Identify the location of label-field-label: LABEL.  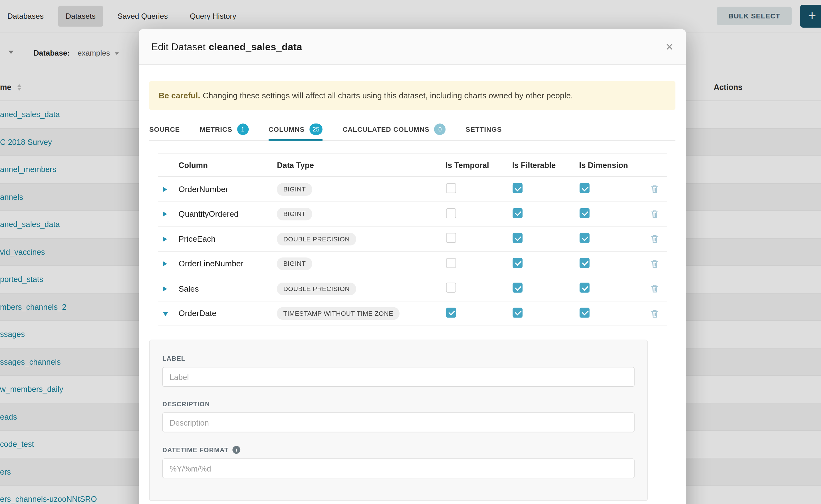
(399, 359).